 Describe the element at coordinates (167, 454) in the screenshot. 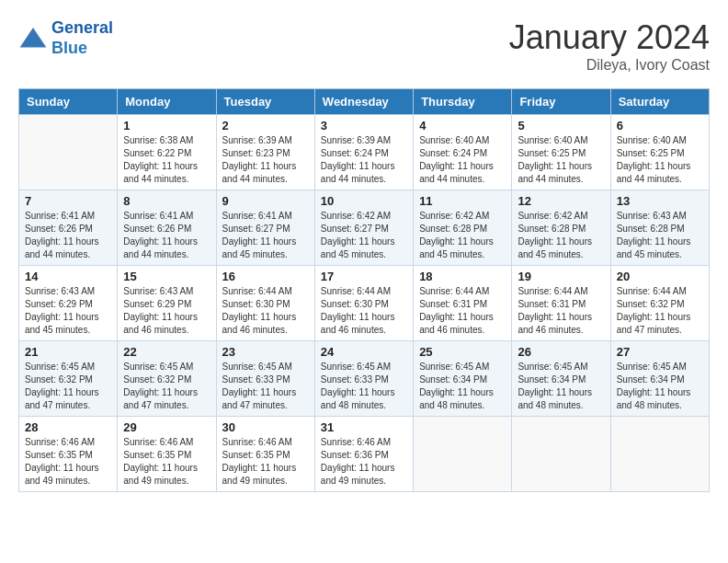

I see `calendar-cell: 29Sunrise: 6:46 AM Sunset: 6:35 PM Dayli…` at that location.